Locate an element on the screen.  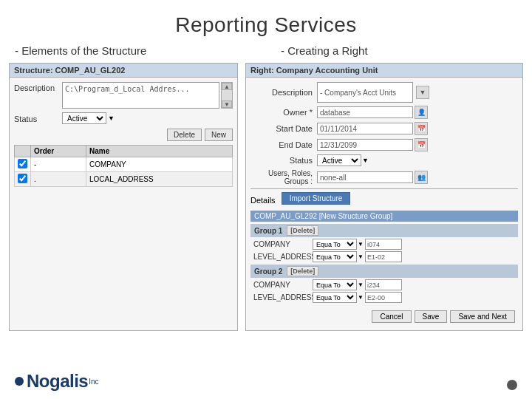
subtitle-right: - Creating a Right is located at coordinates (324, 50).